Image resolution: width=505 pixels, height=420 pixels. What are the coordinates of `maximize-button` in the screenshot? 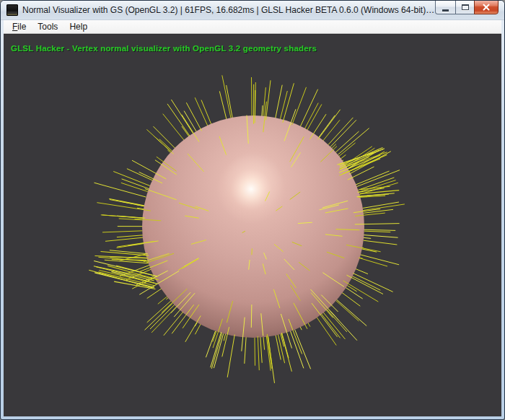 It's located at (465, 7).